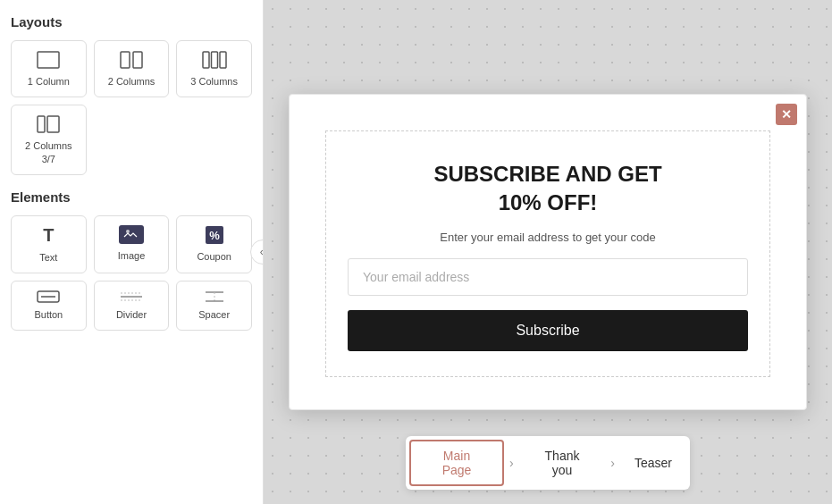  What do you see at coordinates (48, 152) in the screenshot?
I see `2col37-label: 2 Columns3/7` at bounding box center [48, 152].